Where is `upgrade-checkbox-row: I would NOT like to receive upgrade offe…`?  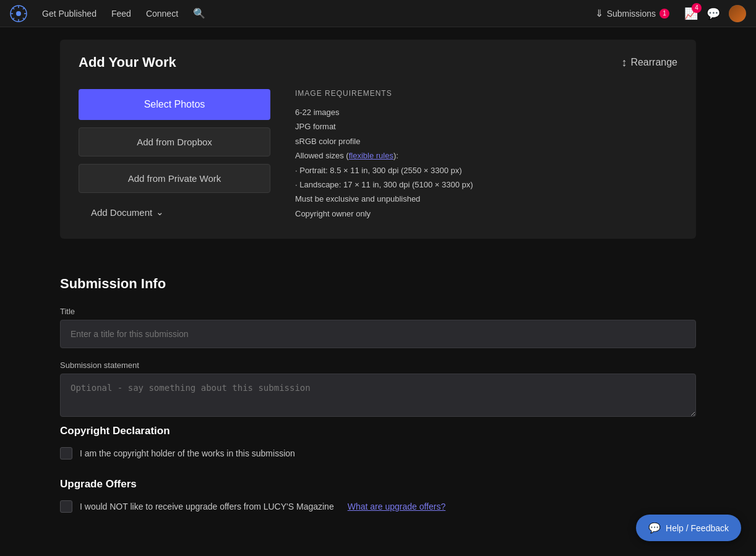
upgrade-checkbox-row: I would NOT like to receive upgrade offe… is located at coordinates (378, 507).